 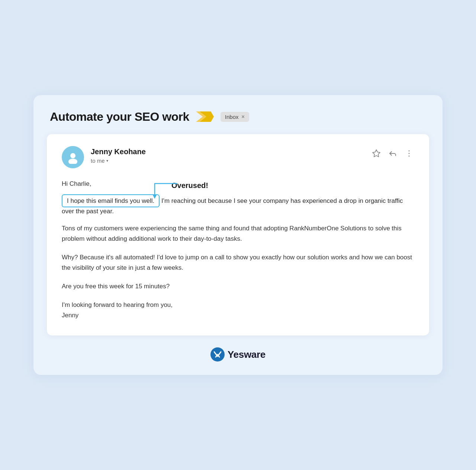 What do you see at coordinates (120, 117) in the screenshot?
I see `page-title: Automate your SEO work` at bounding box center [120, 117].